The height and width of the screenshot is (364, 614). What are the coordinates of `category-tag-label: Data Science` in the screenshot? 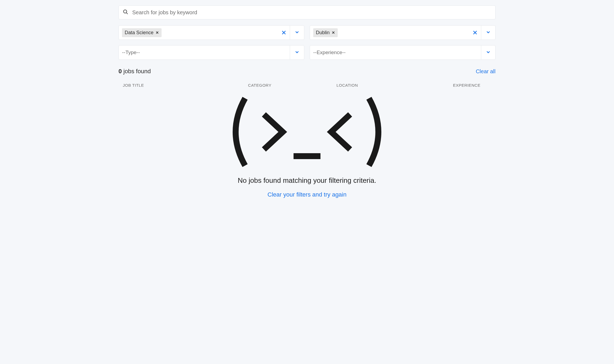 It's located at (139, 33).